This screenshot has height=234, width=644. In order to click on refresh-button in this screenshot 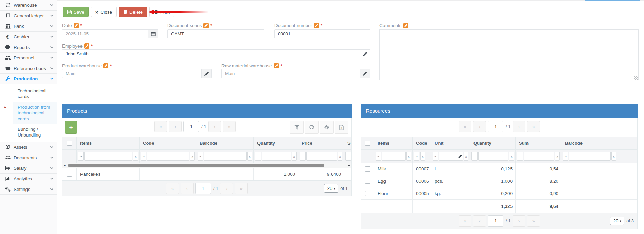, I will do `click(312, 127)`.